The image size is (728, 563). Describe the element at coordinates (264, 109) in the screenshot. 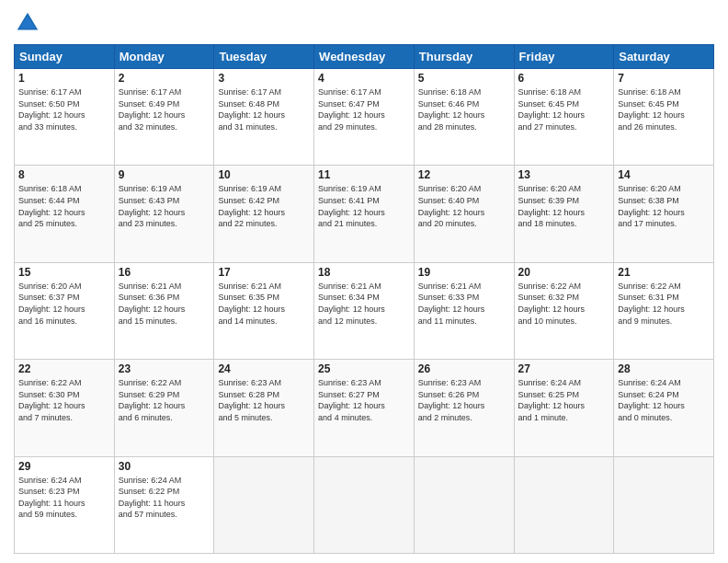

I see `day-info: Sunrise: 6:17 AM Sunset: 6:48 PM Dayligh…` at that location.